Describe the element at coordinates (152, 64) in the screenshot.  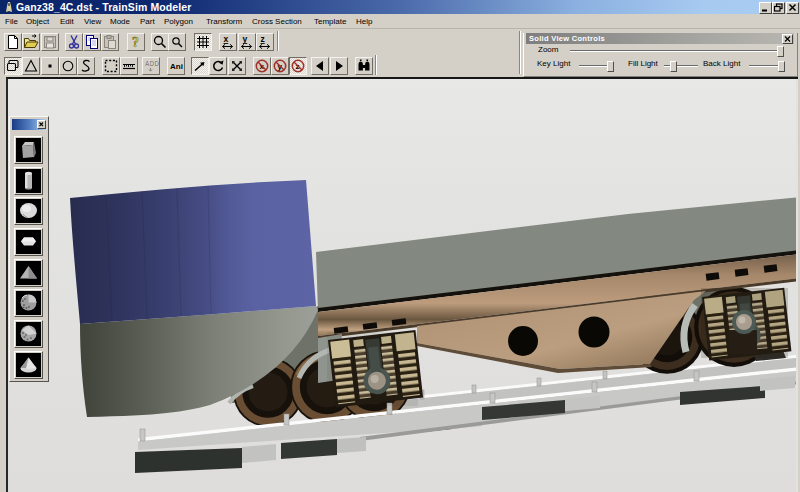
I see `svg-text: ADD` at that location.